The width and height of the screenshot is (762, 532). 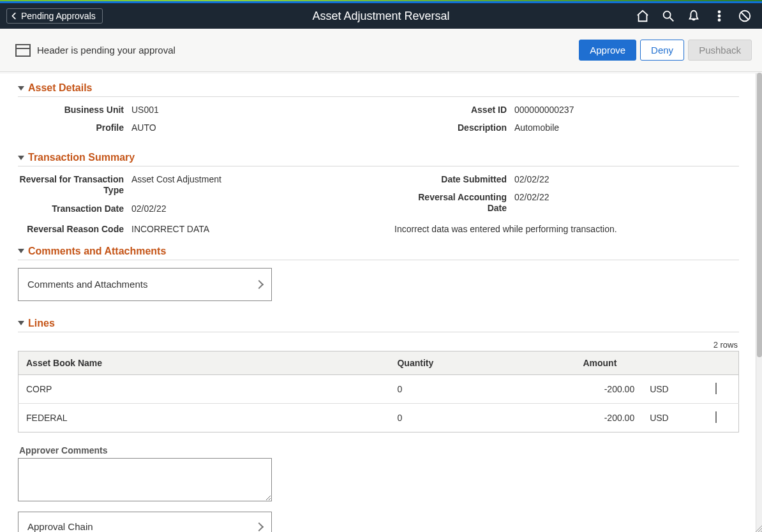 I want to click on col-header-quantity: Quantity, so click(x=482, y=362).